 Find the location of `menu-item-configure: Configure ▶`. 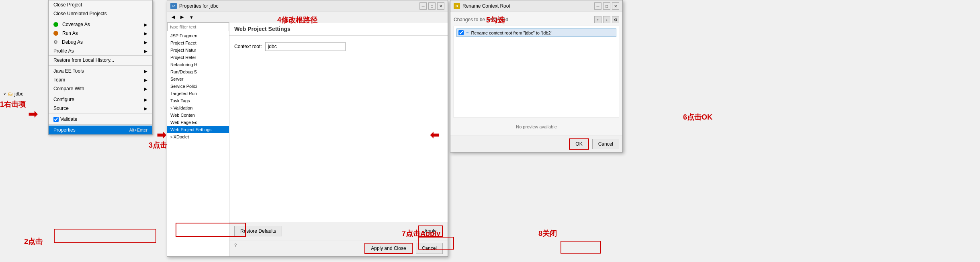

menu-item-configure: Configure ▶ is located at coordinates (100, 100).